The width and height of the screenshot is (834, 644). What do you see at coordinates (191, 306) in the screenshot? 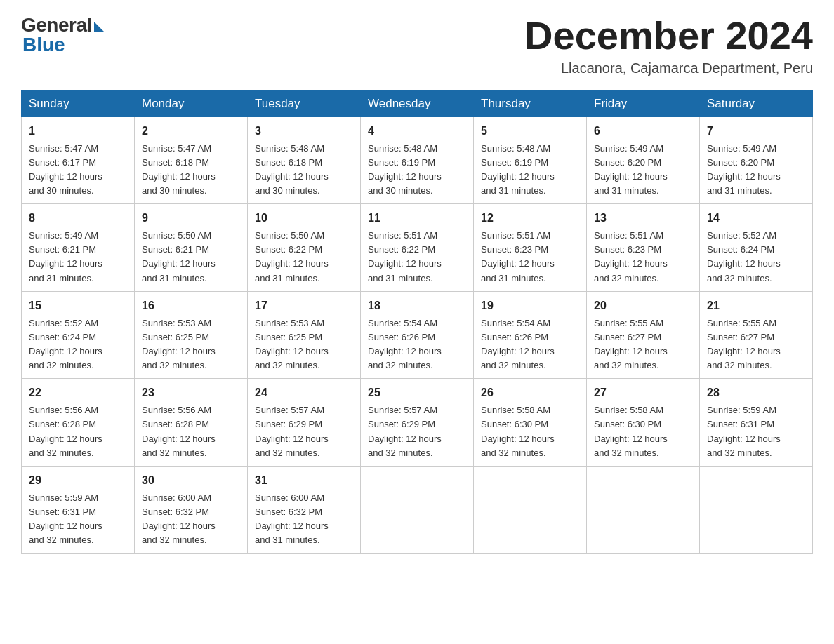
I see `day-number: 16` at bounding box center [191, 306].